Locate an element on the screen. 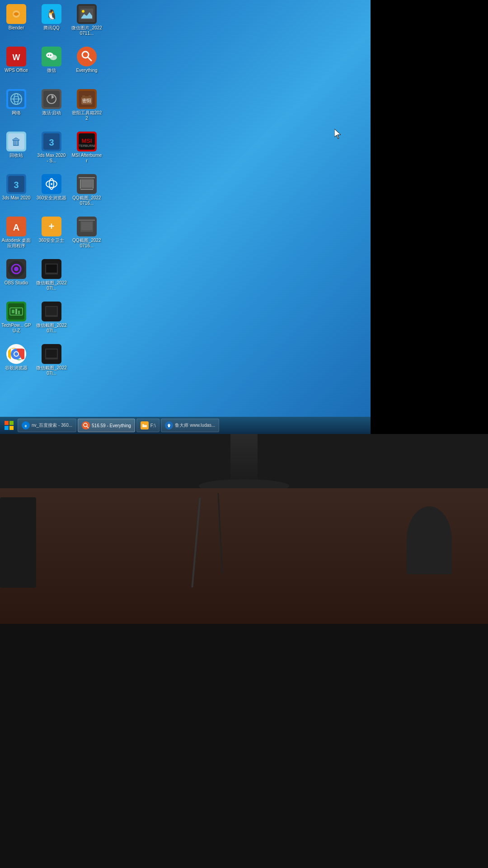  safe360-icon: + is located at coordinates (52, 226).